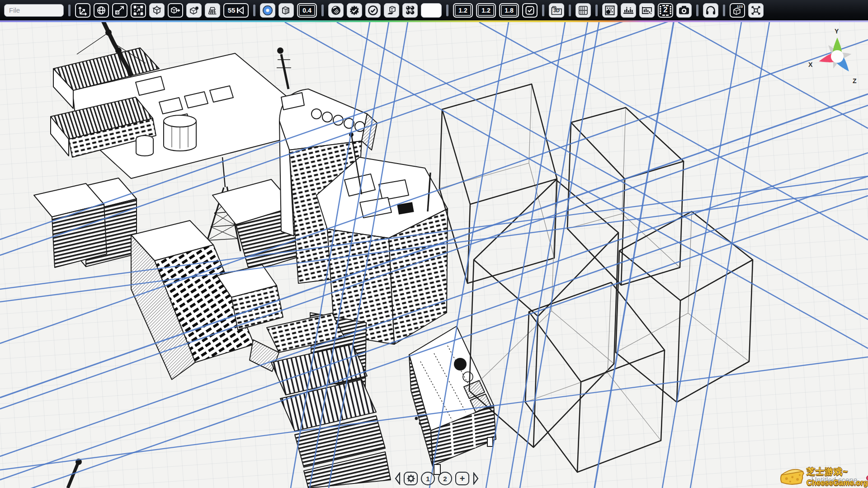 The width and height of the screenshot is (868, 488). I want to click on fullscreen-icon, so click(756, 10).